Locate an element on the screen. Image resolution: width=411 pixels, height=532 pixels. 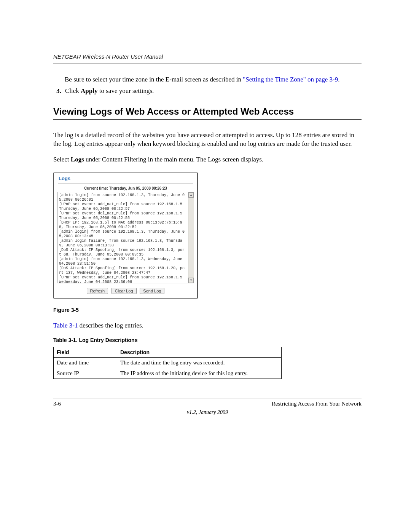
footer-section-title: Restricting Access From Your Network is located at coordinates (317, 404).